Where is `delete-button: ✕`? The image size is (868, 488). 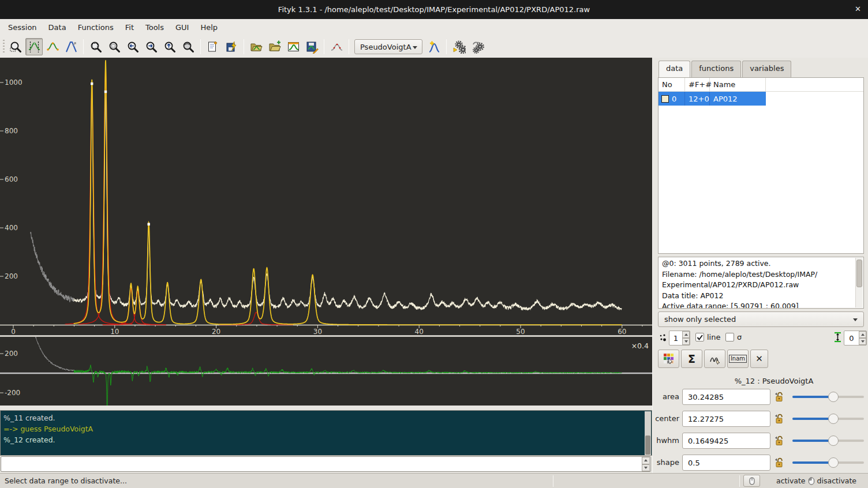
delete-button: ✕ is located at coordinates (760, 359).